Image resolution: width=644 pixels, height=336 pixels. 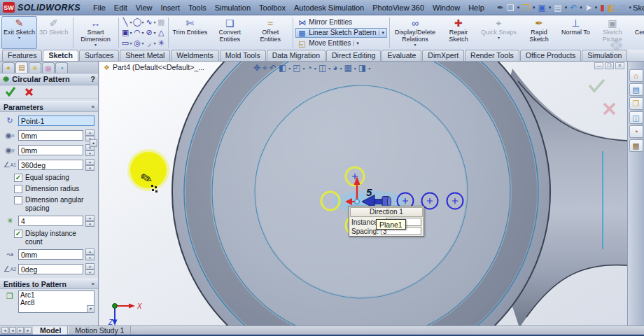 I want to click on design-library-button: ▤, so click(x=636, y=90).